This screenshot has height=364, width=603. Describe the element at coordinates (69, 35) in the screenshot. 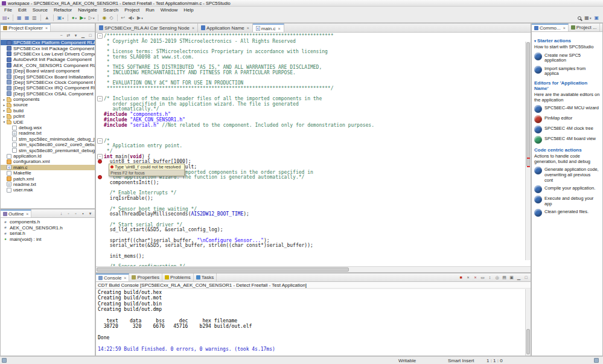

I see `link-editor-icon: ⇄` at that location.